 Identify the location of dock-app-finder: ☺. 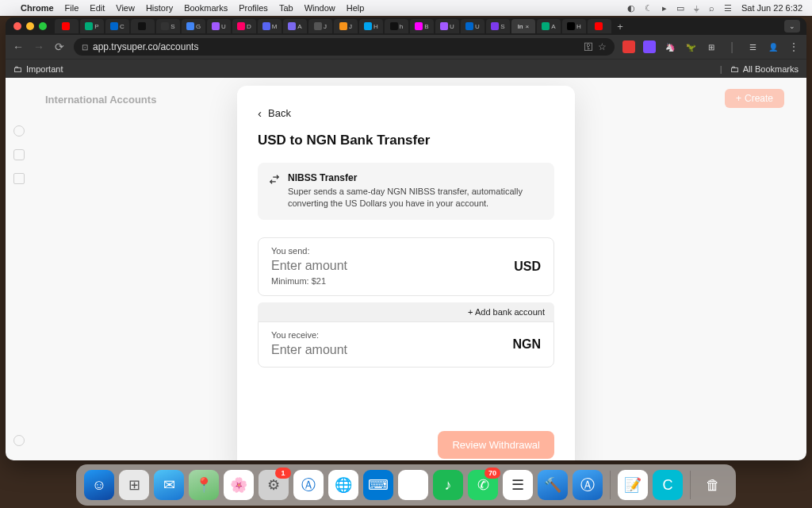
(99, 485).